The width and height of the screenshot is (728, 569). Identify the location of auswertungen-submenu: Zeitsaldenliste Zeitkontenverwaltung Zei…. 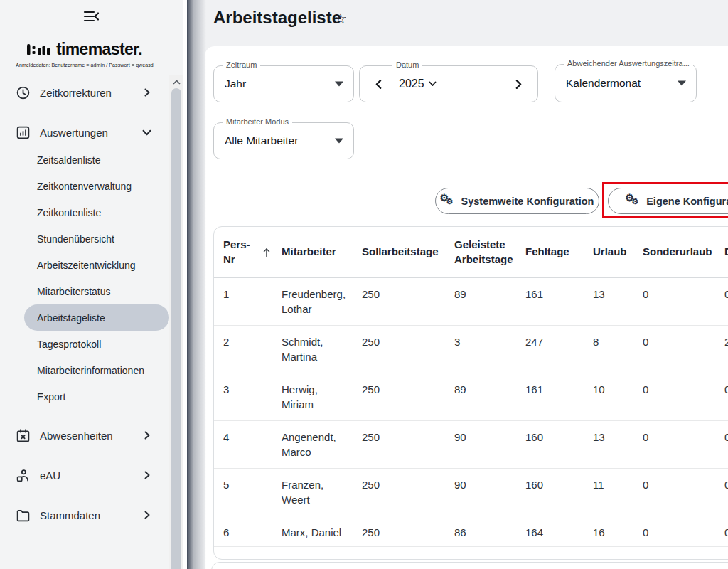
(92, 278).